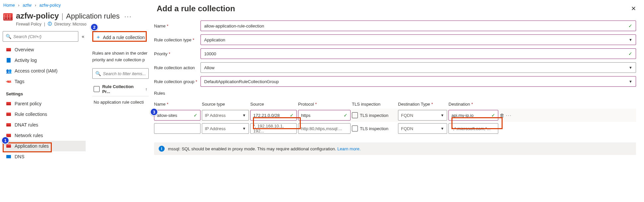 Image resolution: width=644 pixels, height=202 pixels. What do you see at coordinates (50, 5) in the screenshot?
I see `breadcrumb-policy: azfw-policy` at bounding box center [50, 5].